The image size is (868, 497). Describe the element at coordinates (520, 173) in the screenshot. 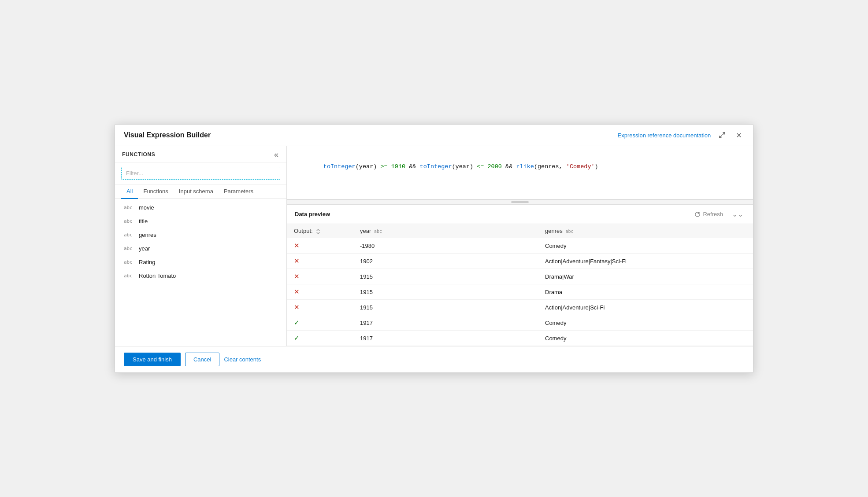

I see `expression-editor: toInteger(year) >= 1910 && toInteger(yea…` at that location.